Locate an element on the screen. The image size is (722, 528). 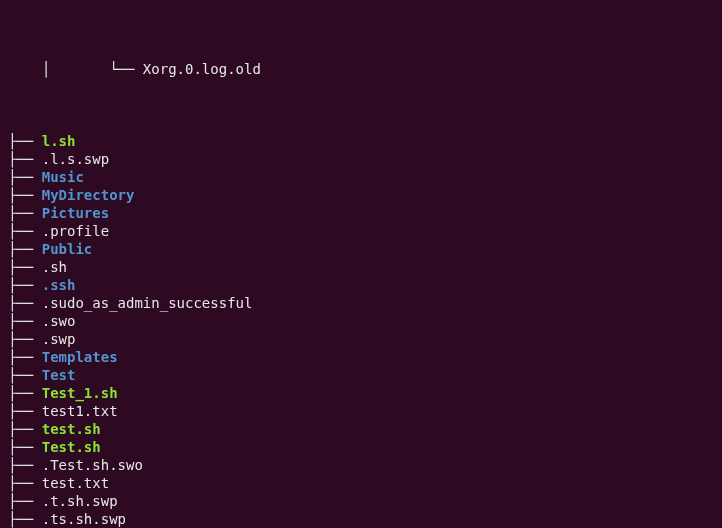
tree-entry: test.sh is located at coordinates (72, 429).